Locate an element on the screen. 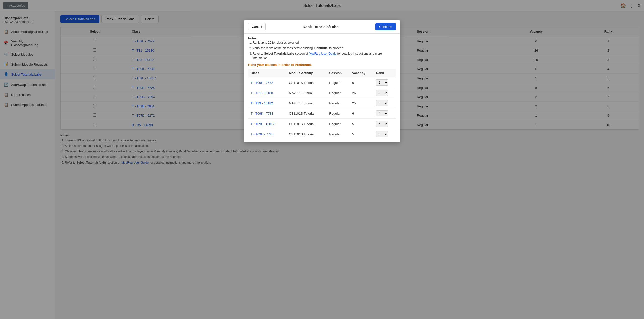  modal-col-activity: Module Activity is located at coordinates (306, 73).